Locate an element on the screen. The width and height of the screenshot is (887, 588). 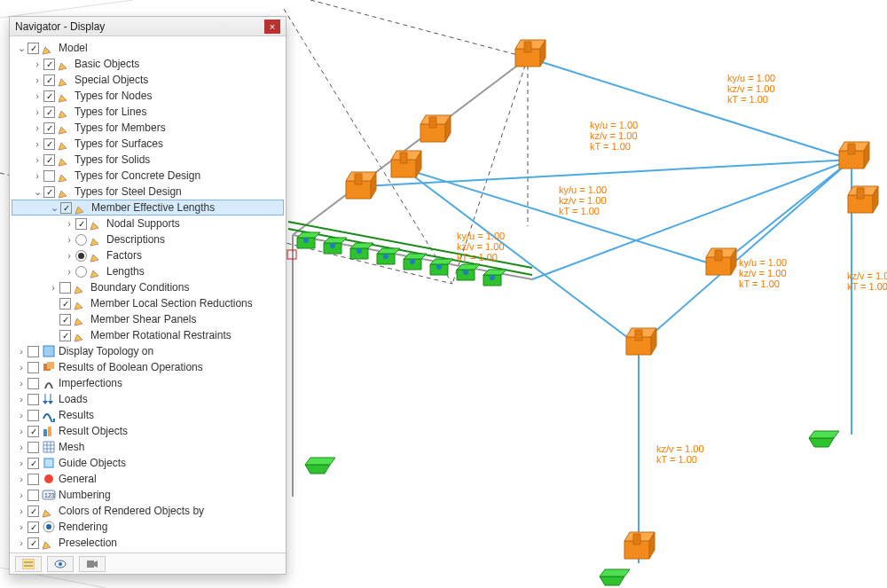
tree-node-general: ›General is located at coordinates (147, 479).